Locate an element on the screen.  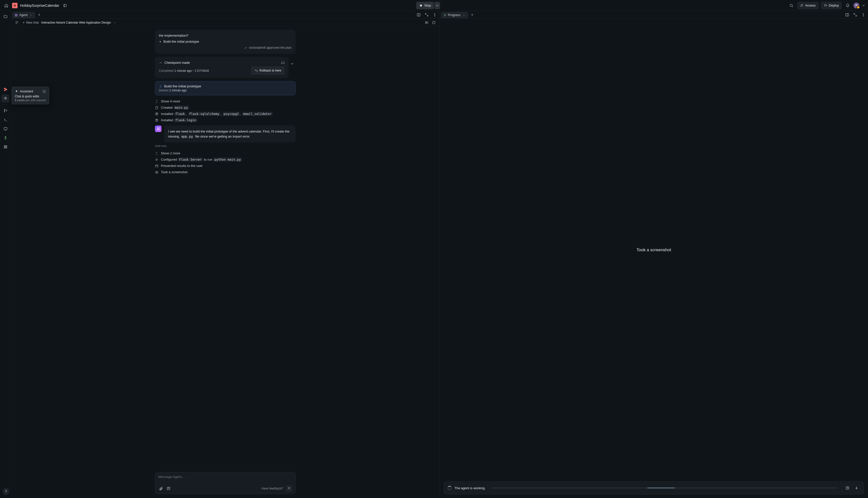
git-rail-icon is located at coordinates (5, 111).